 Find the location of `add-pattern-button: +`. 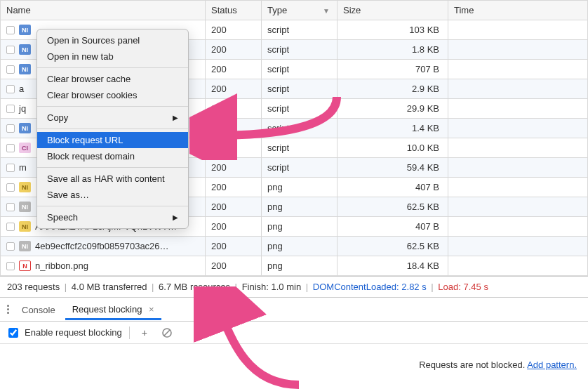

add-pattern-button: + is located at coordinates (145, 333).